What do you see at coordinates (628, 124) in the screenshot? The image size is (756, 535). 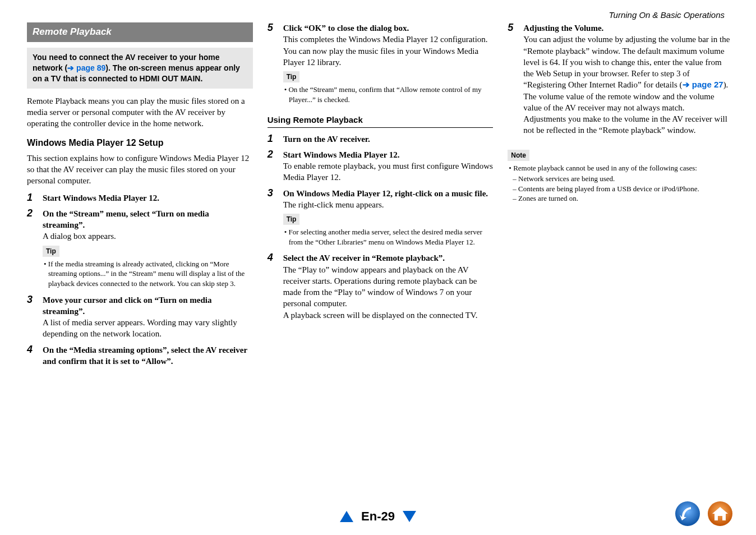 I see `step-text: Adjustments you make to the volume in th…` at bounding box center [628, 124].